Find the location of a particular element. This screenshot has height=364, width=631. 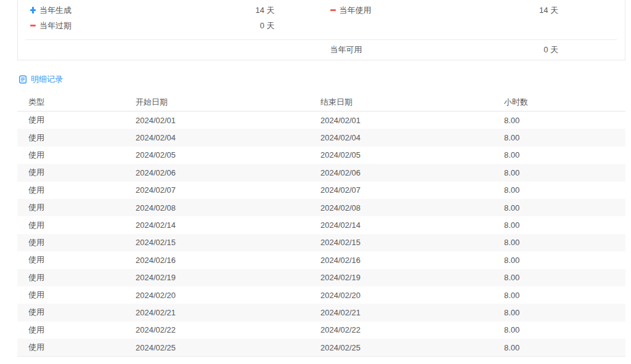

summary-label: 当年可用 is located at coordinates (346, 50).